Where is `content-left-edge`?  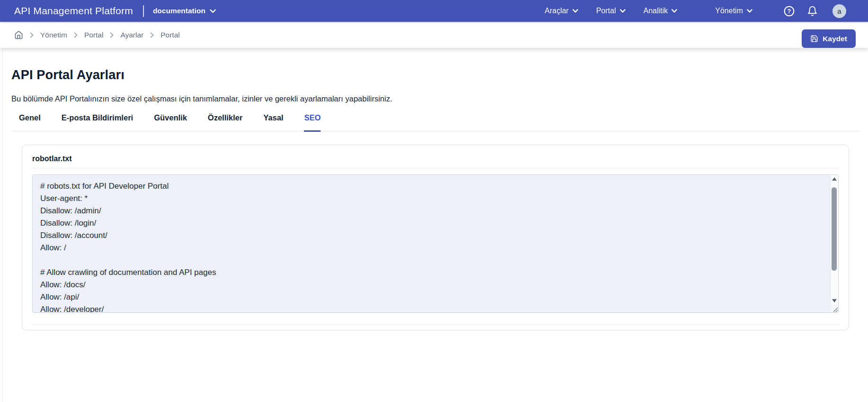
content-left-edge is located at coordinates (3, 212).